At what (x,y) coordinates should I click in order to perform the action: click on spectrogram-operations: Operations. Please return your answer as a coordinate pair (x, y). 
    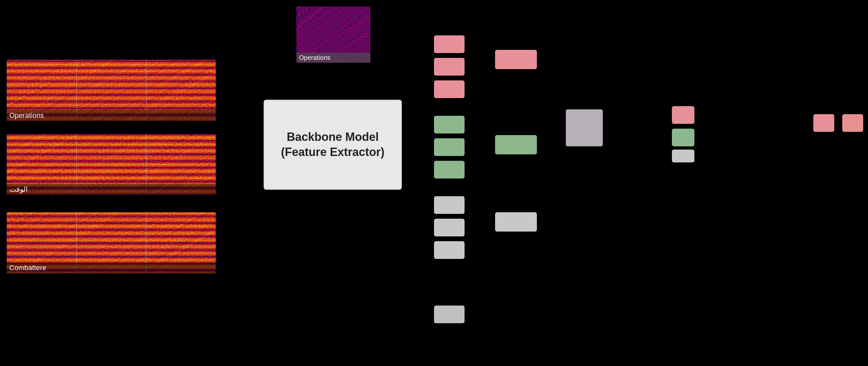
    Looking at the image, I should click on (111, 90).